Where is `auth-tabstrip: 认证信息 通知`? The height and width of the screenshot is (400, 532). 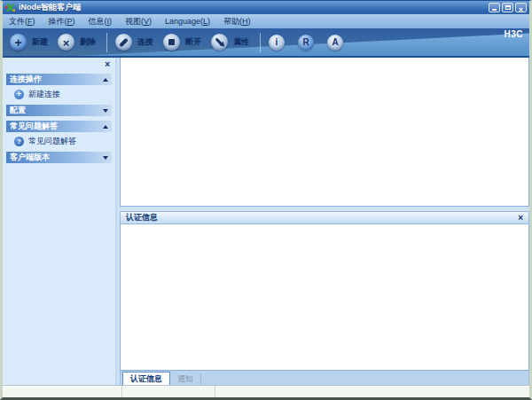 auth-tabstrip: 认证信息 通知 is located at coordinates (325, 378).